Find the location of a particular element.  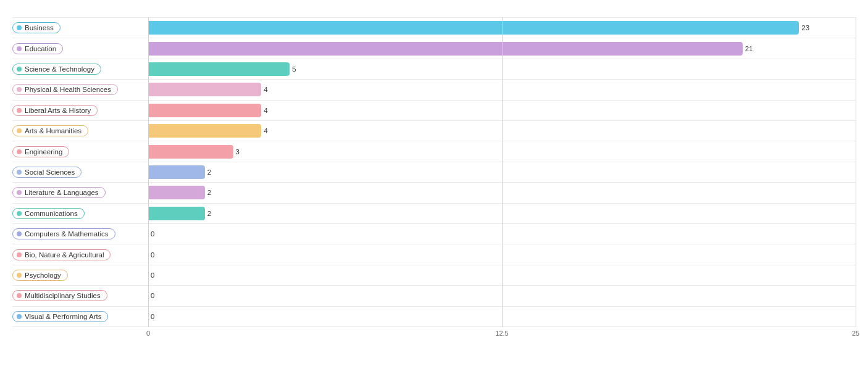

bar-label-pill: Liberal Arts & History is located at coordinates (55, 110).